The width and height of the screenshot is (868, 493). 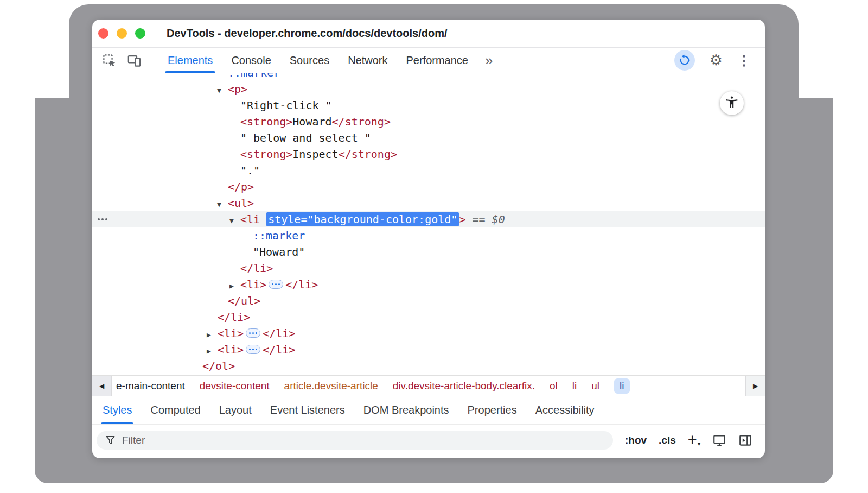 I want to click on minimize-button, so click(x=122, y=34).